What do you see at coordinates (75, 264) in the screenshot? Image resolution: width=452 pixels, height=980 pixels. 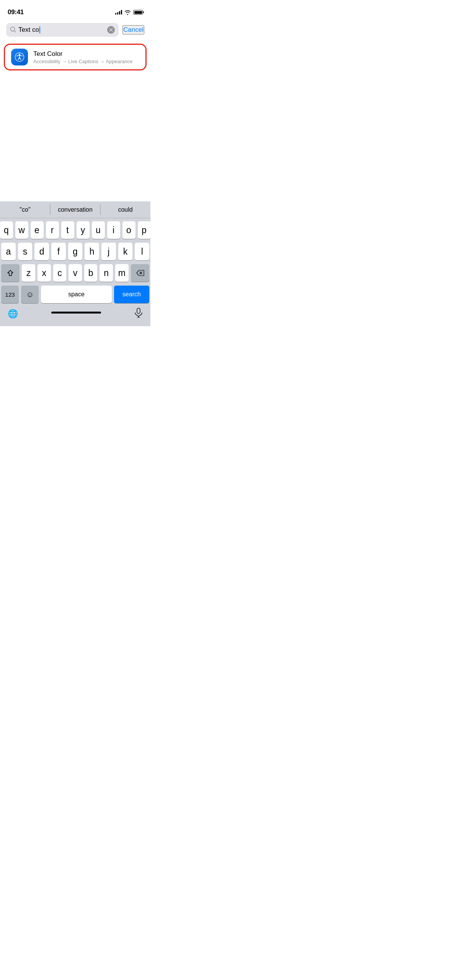 I see `keyboard: "co" conversation could q w e r t y u i …` at bounding box center [75, 264].